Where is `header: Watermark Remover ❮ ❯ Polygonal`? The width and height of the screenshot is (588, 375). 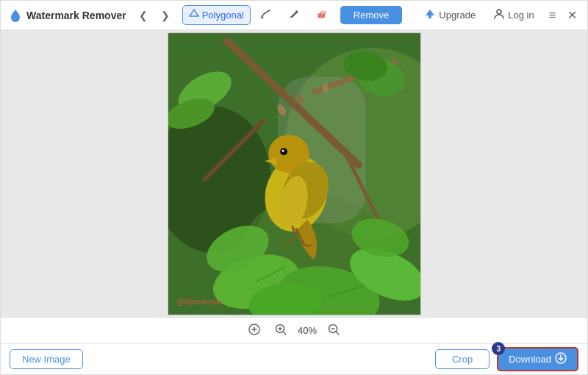 header: Watermark Remover ❮ ❯ Polygonal is located at coordinates (294, 15).